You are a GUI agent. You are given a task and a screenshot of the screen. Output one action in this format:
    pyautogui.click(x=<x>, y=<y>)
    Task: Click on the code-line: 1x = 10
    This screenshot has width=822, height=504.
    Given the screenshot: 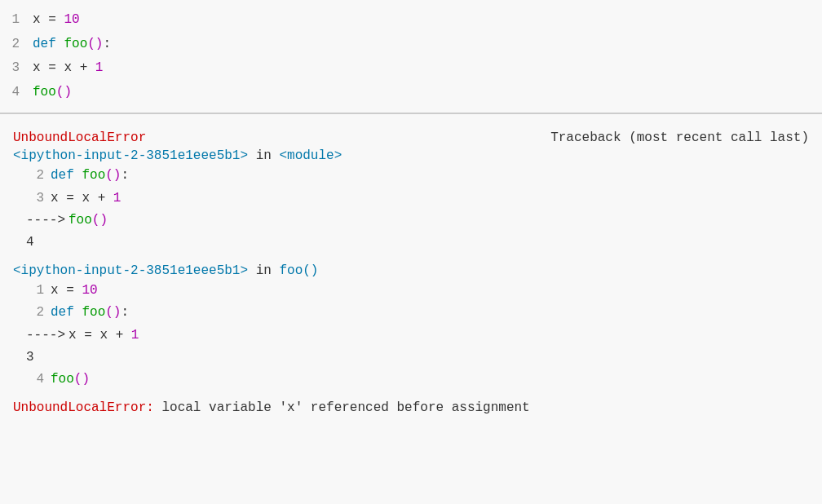 What is the action you would take?
    pyautogui.click(x=411, y=20)
    